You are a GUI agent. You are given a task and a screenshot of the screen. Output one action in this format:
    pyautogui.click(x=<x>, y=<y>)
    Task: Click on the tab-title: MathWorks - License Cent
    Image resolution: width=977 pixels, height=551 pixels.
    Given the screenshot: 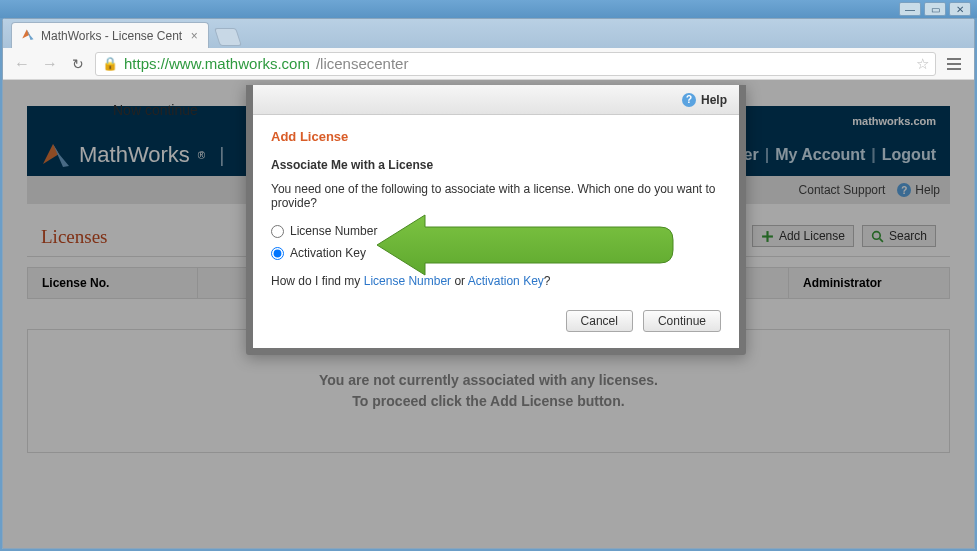 What is the action you would take?
    pyautogui.click(x=112, y=36)
    